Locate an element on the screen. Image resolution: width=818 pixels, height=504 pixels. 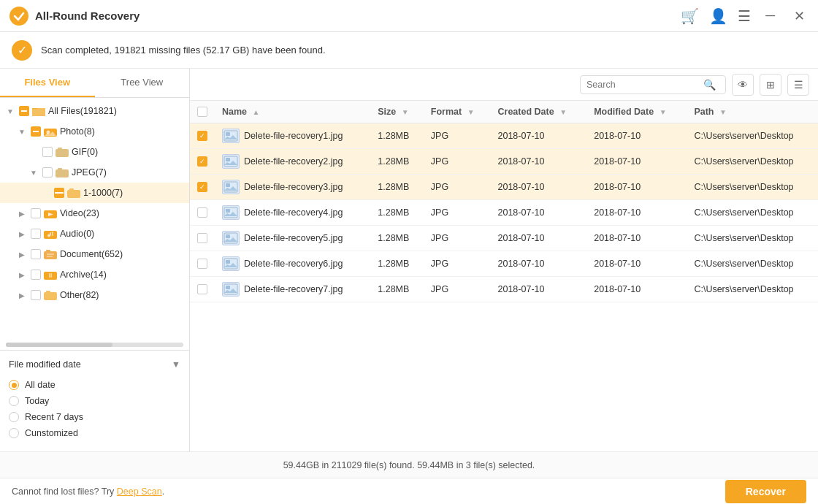
checkbox-jpeg is located at coordinates (47, 172).